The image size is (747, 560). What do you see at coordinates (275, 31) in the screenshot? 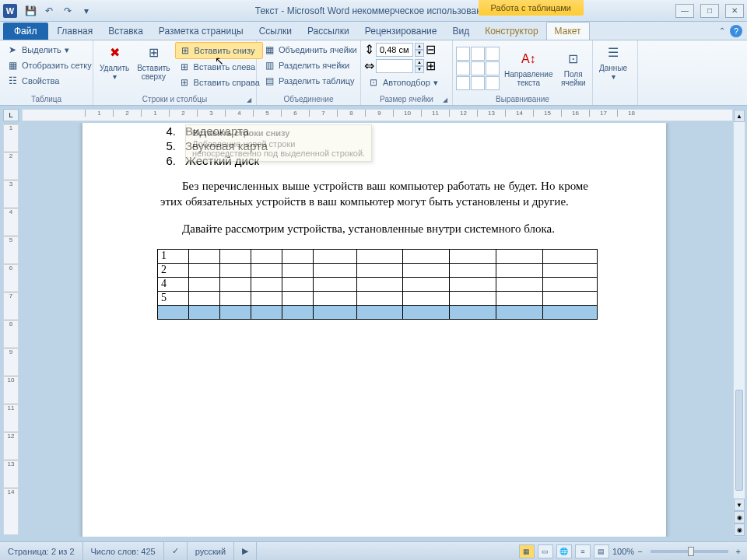
I see `tab-references: Ссылки` at bounding box center [275, 31].